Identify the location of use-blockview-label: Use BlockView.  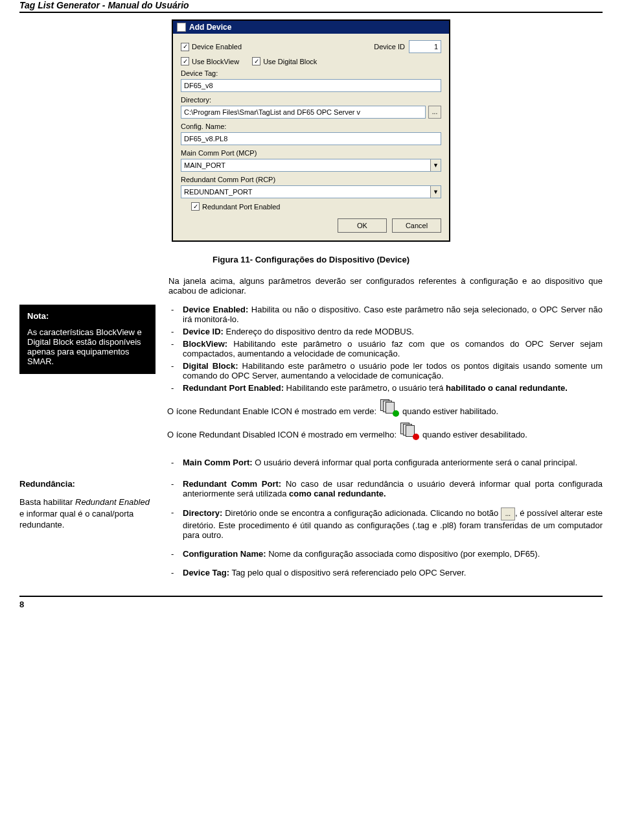
(215, 62).